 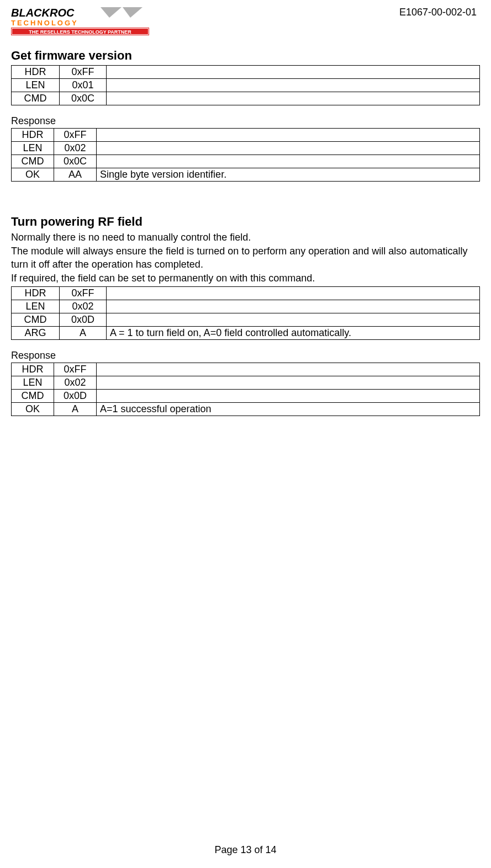 What do you see at coordinates (246, 175) in the screenshot?
I see `table-row: OK AA Single byte version identifier.` at bounding box center [246, 175].